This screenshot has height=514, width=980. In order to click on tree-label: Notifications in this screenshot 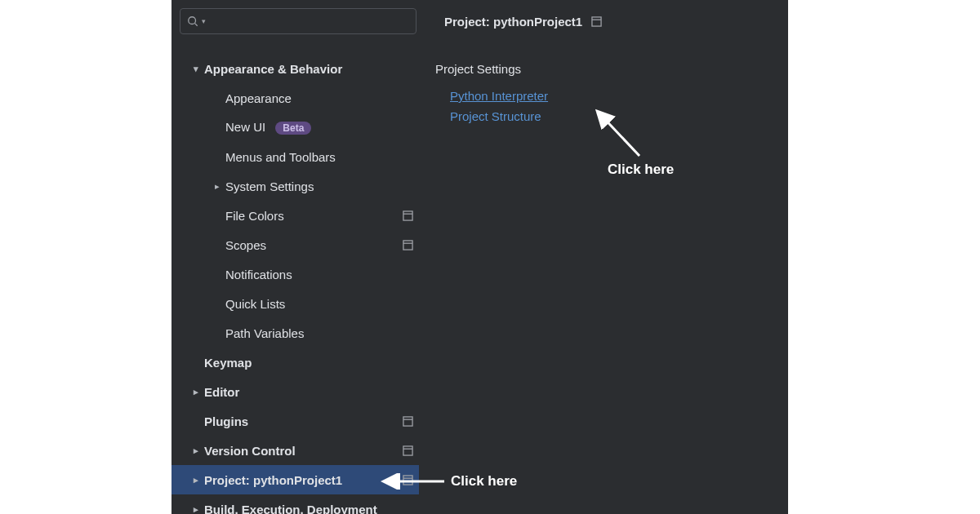, I will do `click(320, 274)`.